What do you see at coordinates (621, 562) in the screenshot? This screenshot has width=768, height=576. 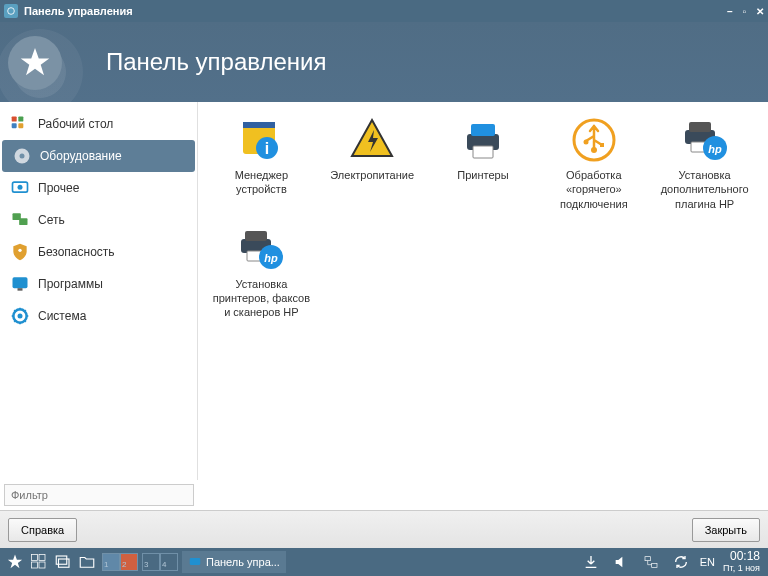 I see `tray-volume-icon` at bounding box center [621, 562].